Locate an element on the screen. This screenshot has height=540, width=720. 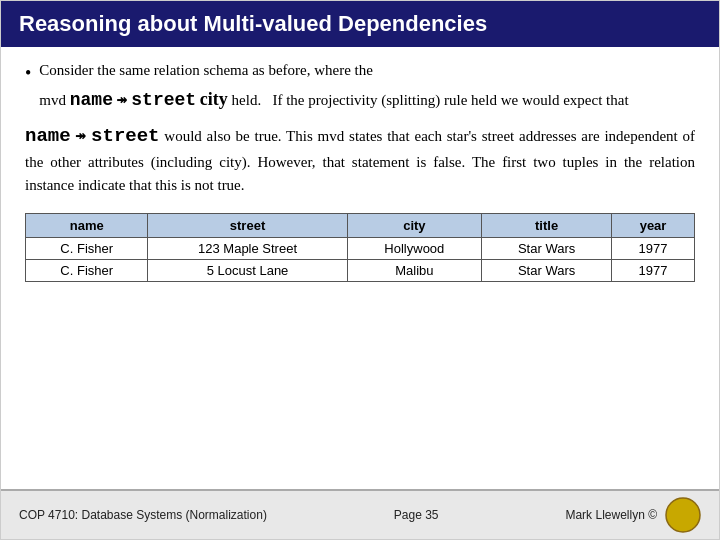
paragraph-block: name ↠ street would also be true. This m… is located at coordinates (360, 160).